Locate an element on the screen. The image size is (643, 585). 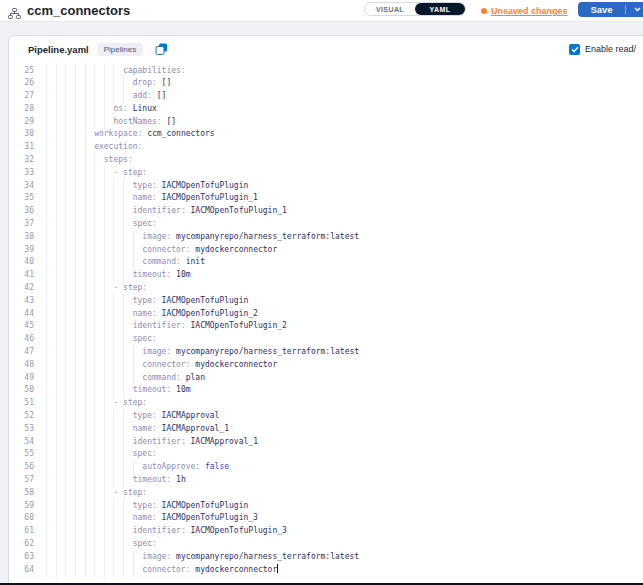
line-number: 36 is located at coordinates (22, 212).